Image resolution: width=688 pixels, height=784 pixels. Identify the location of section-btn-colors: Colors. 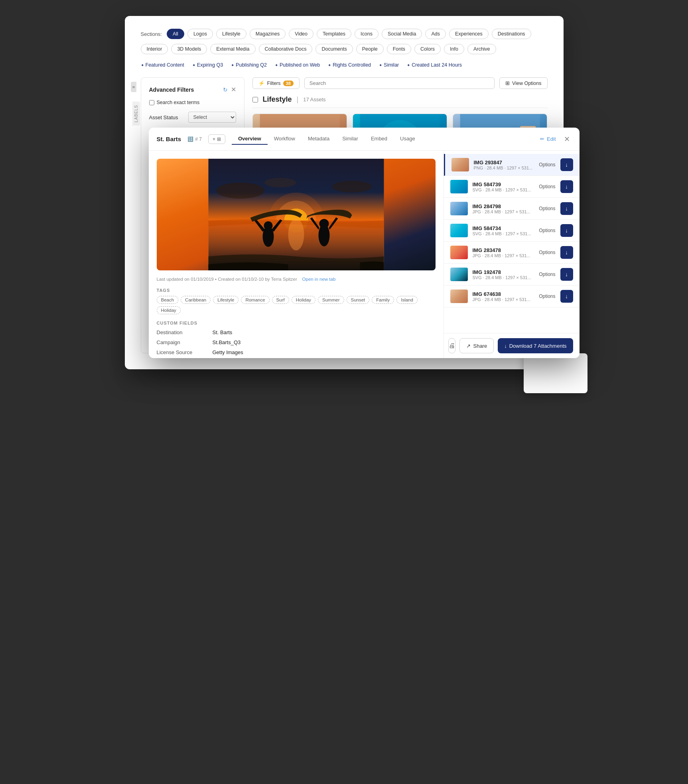
(428, 49).